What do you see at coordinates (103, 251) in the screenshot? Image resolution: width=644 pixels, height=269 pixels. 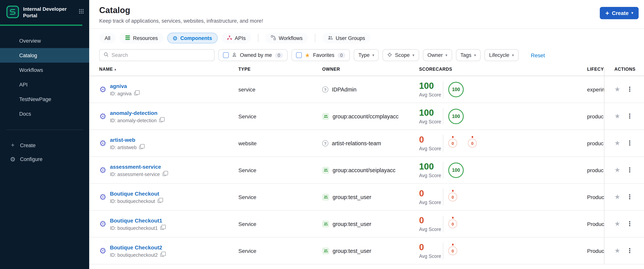 I see `component-gear-icon: ⚙` at bounding box center [103, 251].